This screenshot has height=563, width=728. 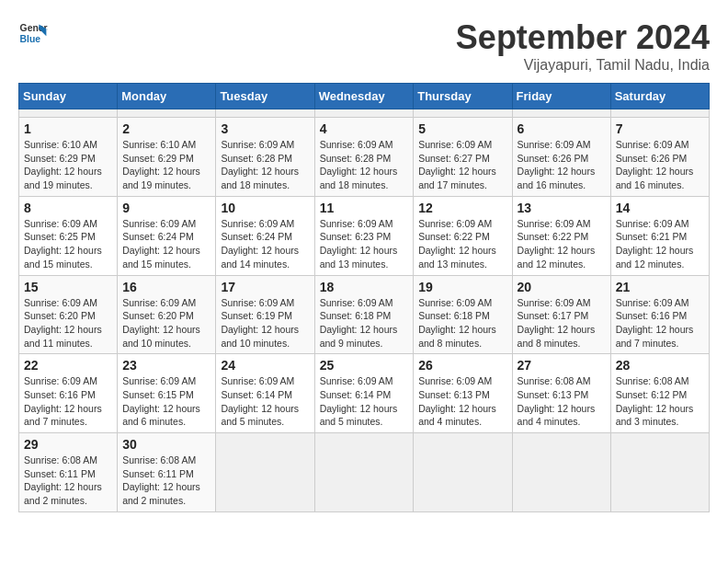 What do you see at coordinates (364, 365) in the screenshot?
I see `day-number: 25` at bounding box center [364, 365].